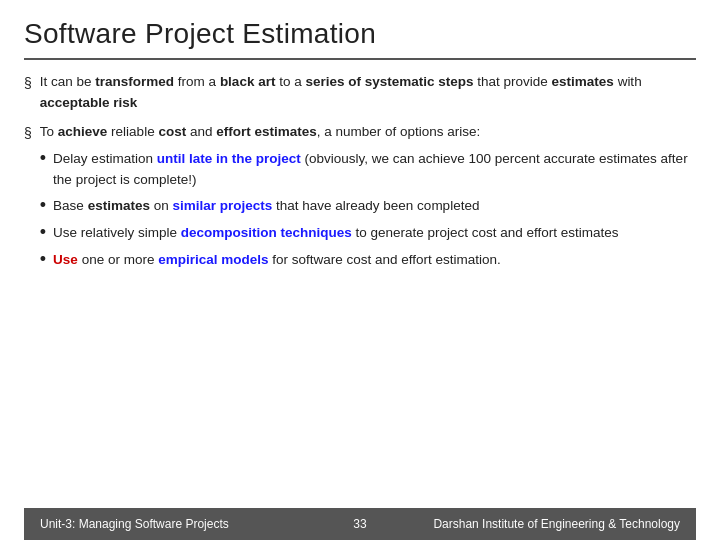  I want to click on bold-red-use: Use, so click(66, 260).